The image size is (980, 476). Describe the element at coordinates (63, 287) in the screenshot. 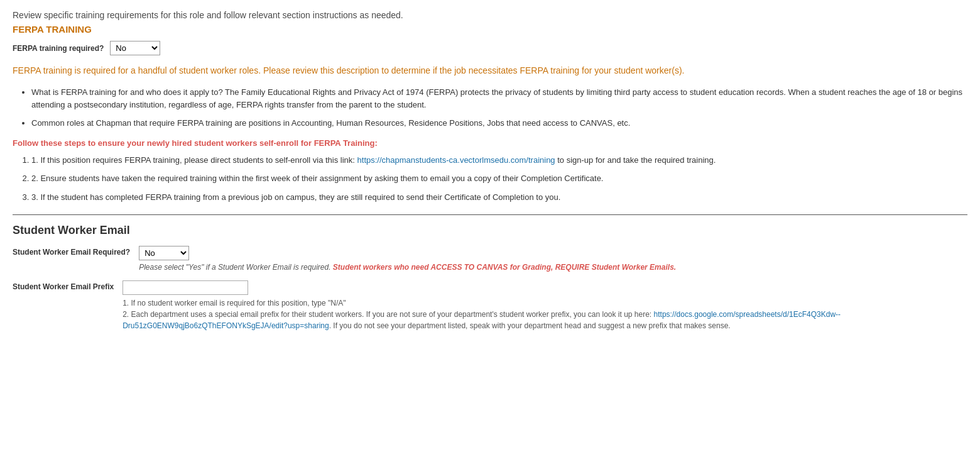

I see `email-prefix-label: Student Worker Email Prefix` at that location.